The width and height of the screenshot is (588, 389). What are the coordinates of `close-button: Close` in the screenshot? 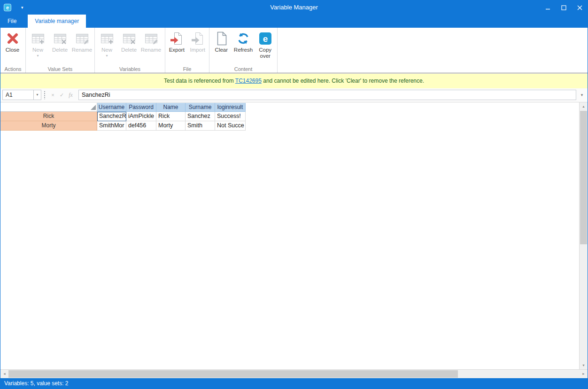 It's located at (12, 41).